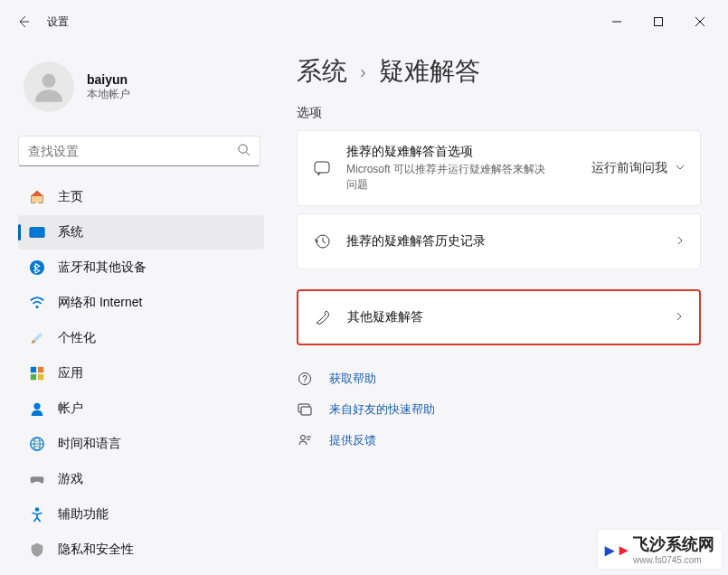 Image resolution: width=728 pixels, height=575 pixels. I want to click on brush-icon, so click(37, 338).